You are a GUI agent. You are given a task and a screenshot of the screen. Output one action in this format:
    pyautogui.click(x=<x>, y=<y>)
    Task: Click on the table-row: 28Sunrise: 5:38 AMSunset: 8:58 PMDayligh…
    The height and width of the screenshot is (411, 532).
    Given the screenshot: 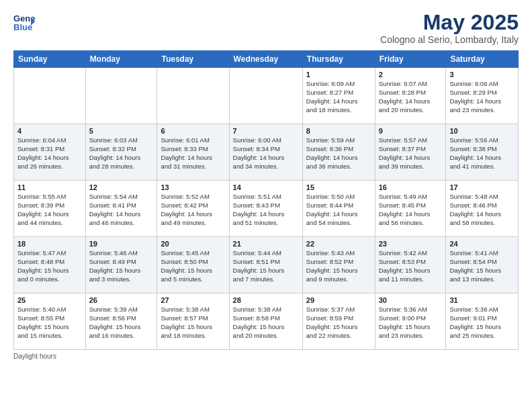 What is the action you would take?
    pyautogui.click(x=266, y=322)
    